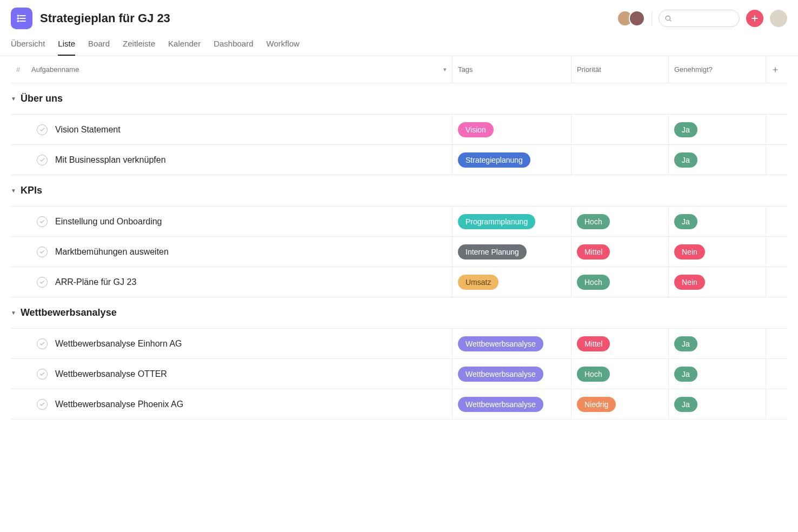  I want to click on priority-pill: Niedrig, so click(596, 404).